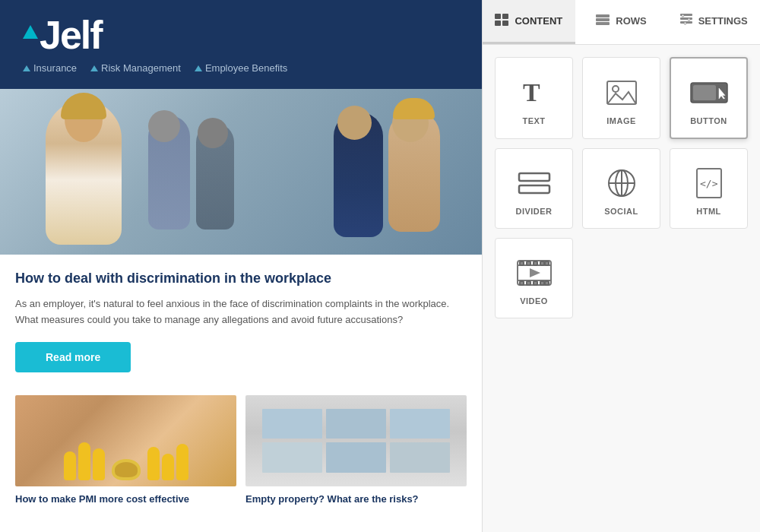  What do you see at coordinates (708, 121) in the screenshot?
I see `button-item-label: BUTTON` at bounding box center [708, 121].